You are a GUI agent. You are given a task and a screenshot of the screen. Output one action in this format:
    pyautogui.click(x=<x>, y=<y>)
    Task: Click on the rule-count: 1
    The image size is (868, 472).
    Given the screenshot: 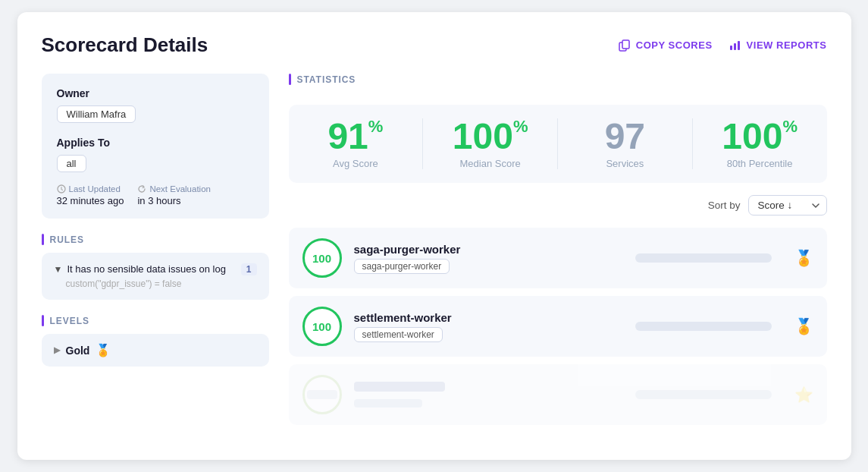 What is the action you would take?
    pyautogui.click(x=249, y=269)
    